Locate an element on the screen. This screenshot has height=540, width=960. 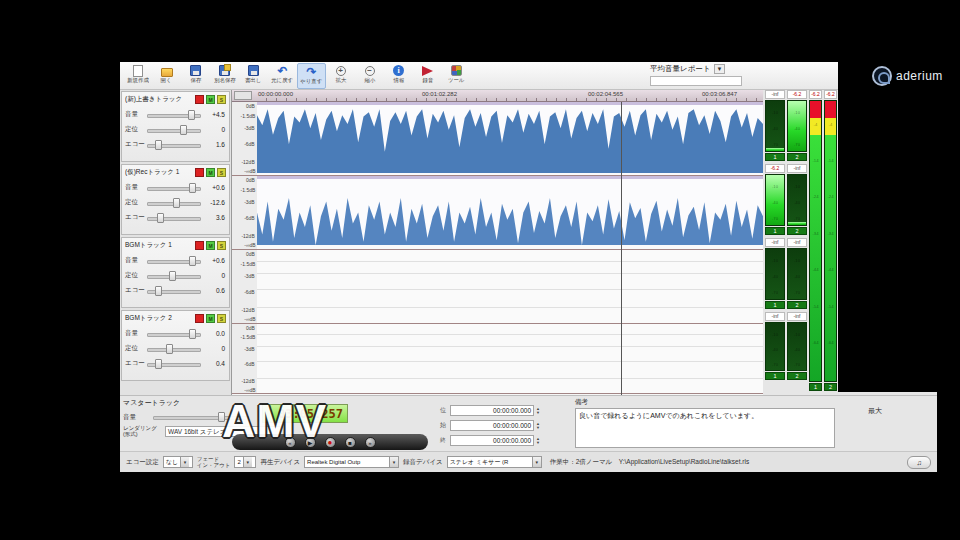
track-1-mute-button: M is located at coordinates (210, 100).